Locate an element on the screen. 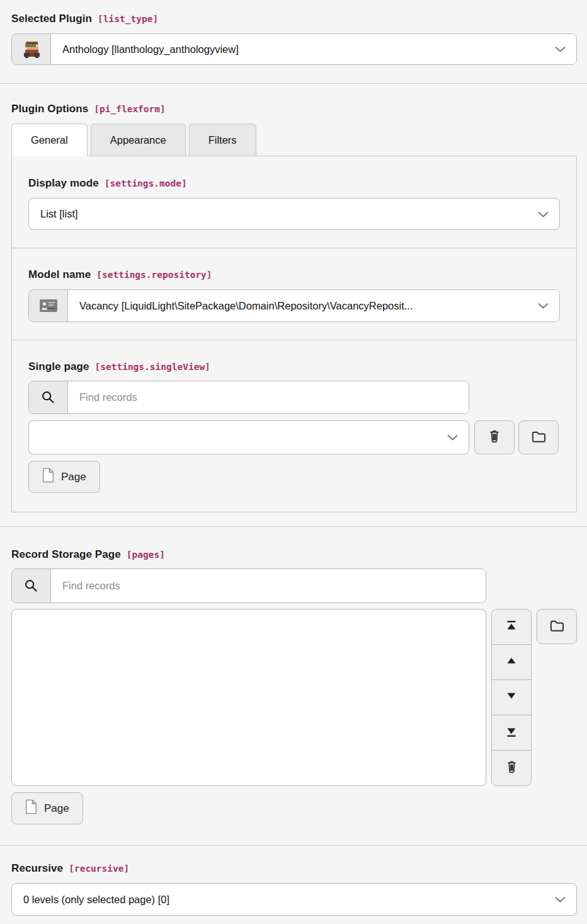  display-mode-select: List [list] is located at coordinates (294, 214).